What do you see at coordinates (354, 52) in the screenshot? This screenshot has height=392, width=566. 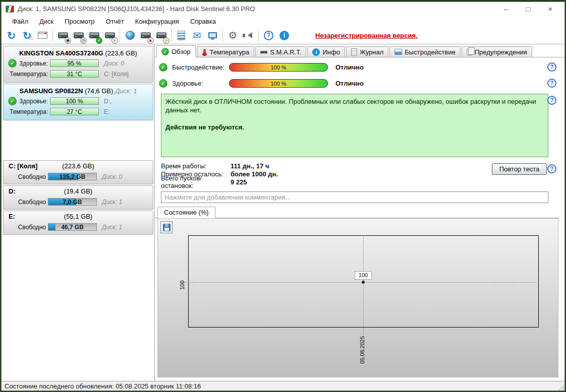 I see `document-icon` at bounding box center [354, 52].